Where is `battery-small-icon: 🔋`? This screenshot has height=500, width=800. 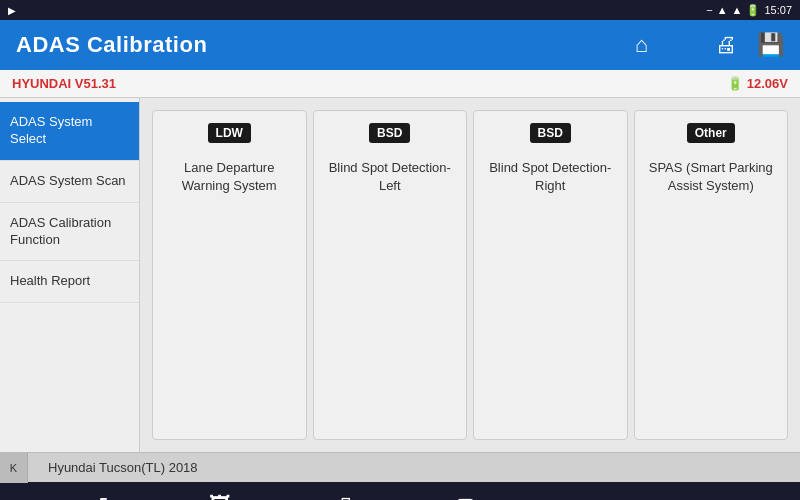 battery-small-icon: 🔋 is located at coordinates (735, 84).